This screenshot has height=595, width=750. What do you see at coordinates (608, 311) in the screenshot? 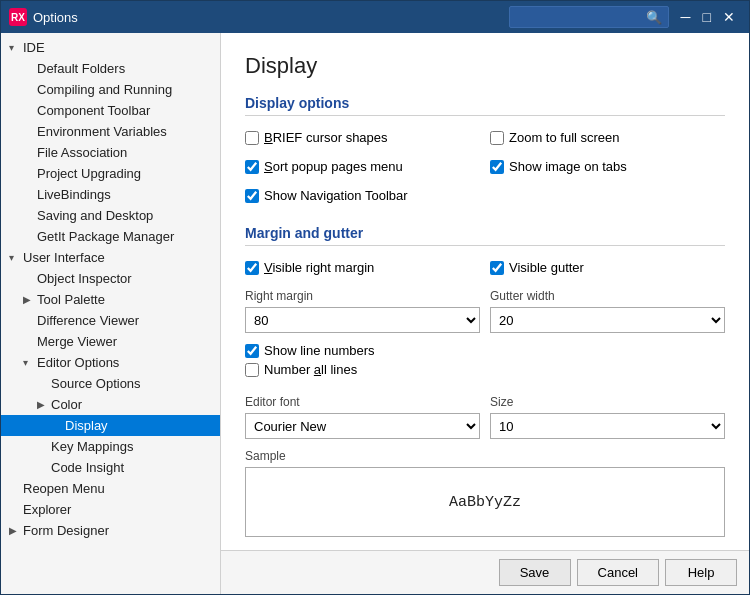
I see `gutter-width-field: Gutter width 20 10 15 25 30` at bounding box center [608, 311].